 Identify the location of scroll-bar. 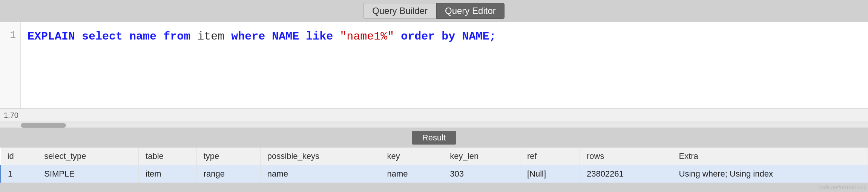
(434, 125).